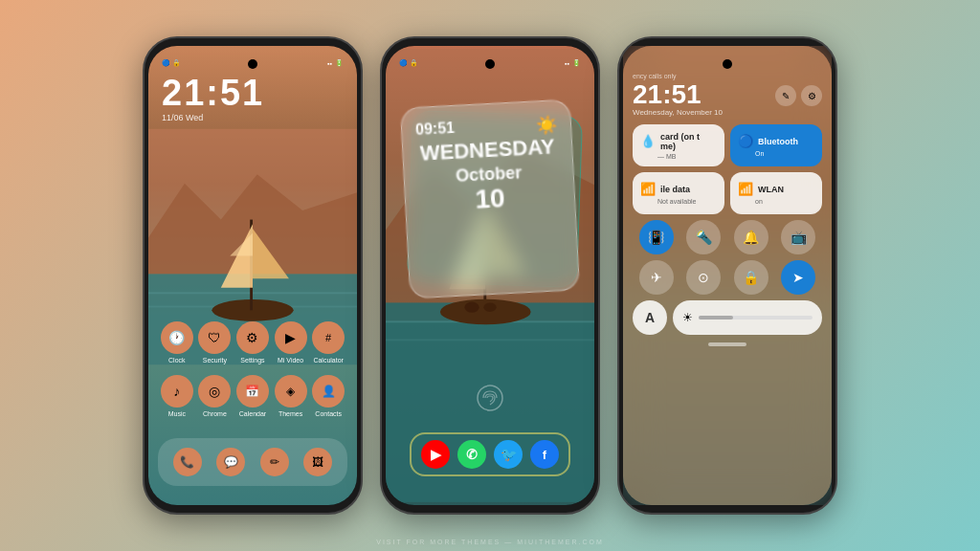  What do you see at coordinates (212, 93) in the screenshot?
I see `clock-time-1: 21:51` at bounding box center [212, 93].